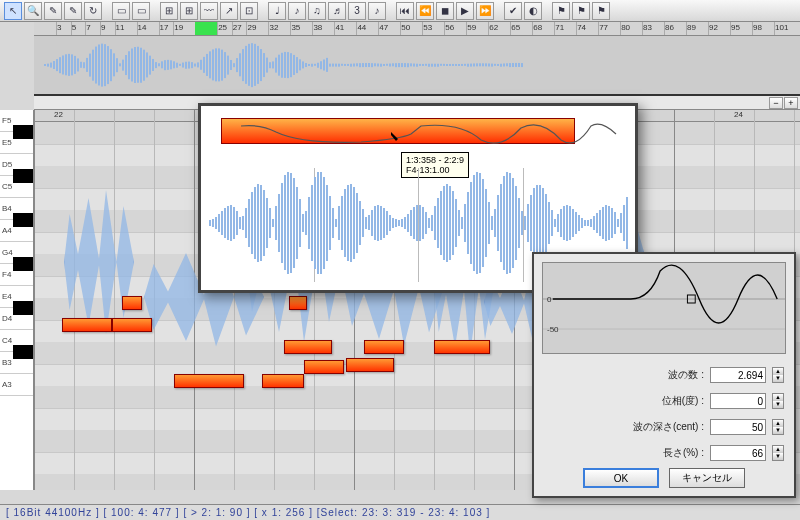  Describe the element at coordinates (778, 453) in the screenshot. I see `spinner-length-pct: ▲▼` at that location.